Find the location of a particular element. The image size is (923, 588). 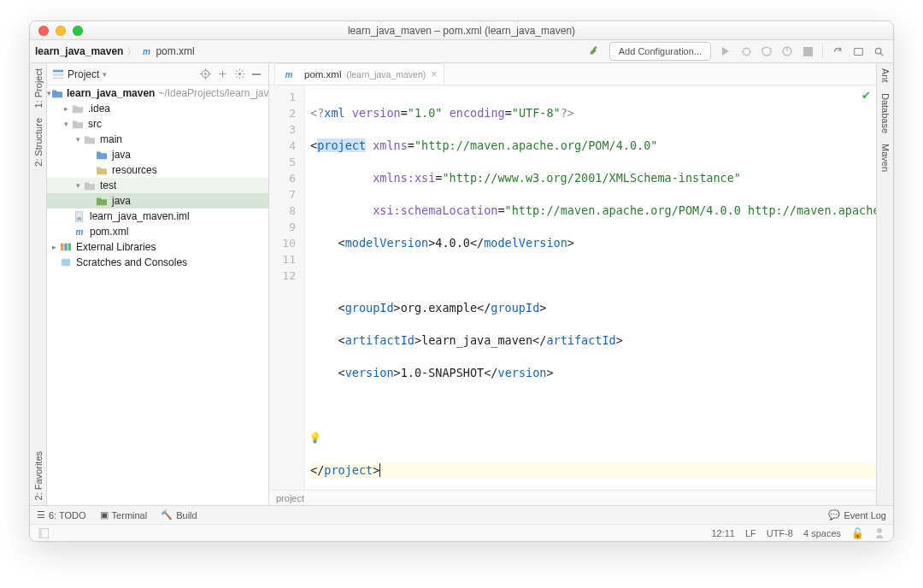

tree-node-pom: m pom.xml is located at coordinates (157, 232).